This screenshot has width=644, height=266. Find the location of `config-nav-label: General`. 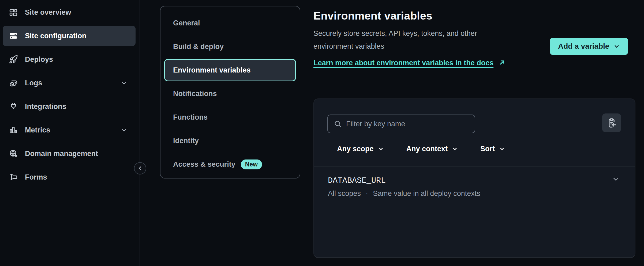

config-nav-label: General is located at coordinates (186, 23).